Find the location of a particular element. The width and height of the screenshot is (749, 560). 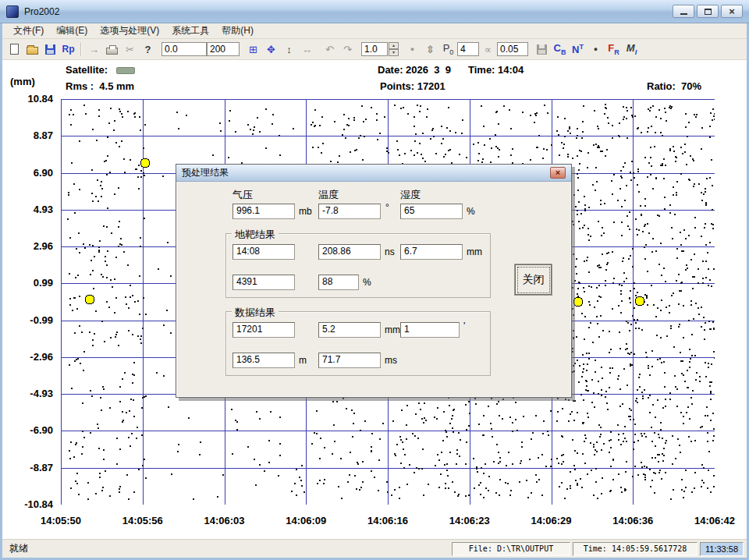

dialog-close-action-button: 关闭 is located at coordinates (534, 279).